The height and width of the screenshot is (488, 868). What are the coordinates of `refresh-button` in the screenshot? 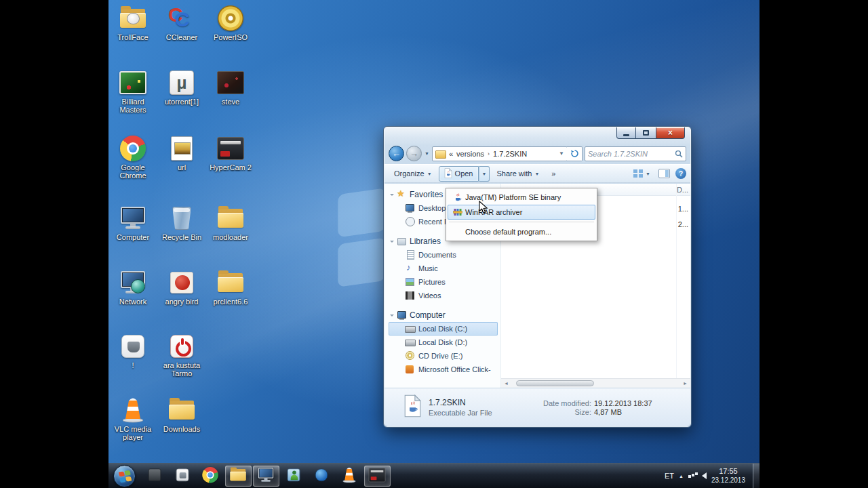 It's located at (575, 154).